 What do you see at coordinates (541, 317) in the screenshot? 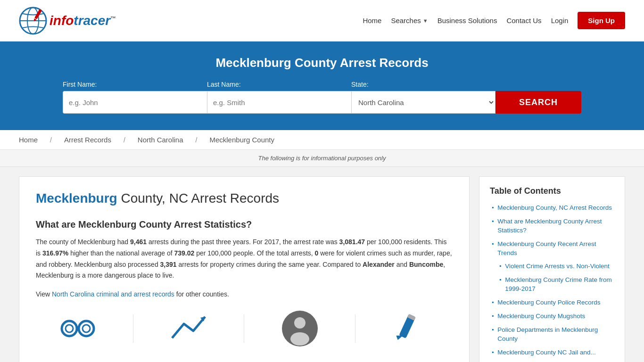
I see `toc-link-7: Mecklenburg County Mugshots` at bounding box center [541, 317].